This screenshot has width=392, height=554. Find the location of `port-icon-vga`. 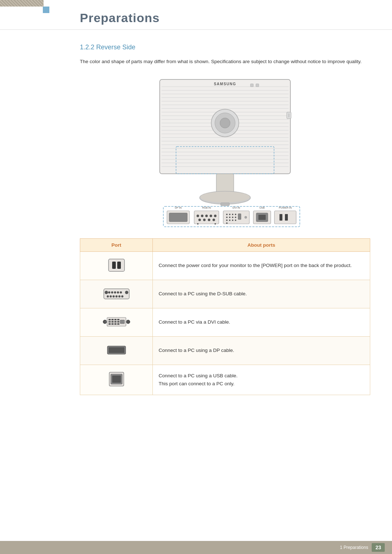

port-icon-vga is located at coordinates (117, 294).